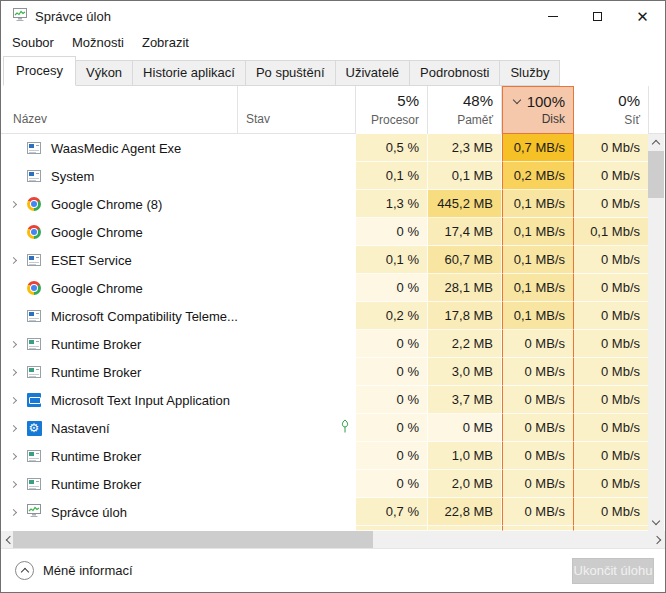  What do you see at coordinates (554, 119) in the screenshot?
I see `metric-header-label: Disk` at bounding box center [554, 119].